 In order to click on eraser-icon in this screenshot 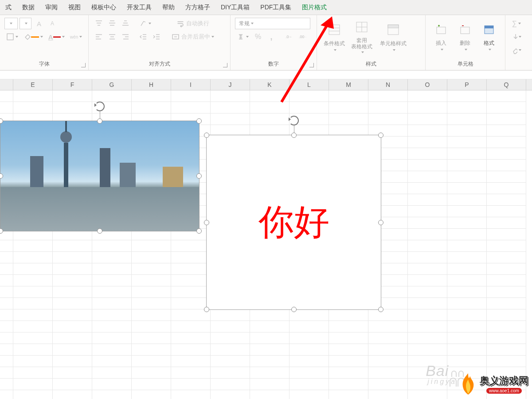, I will do `click(514, 50)`.